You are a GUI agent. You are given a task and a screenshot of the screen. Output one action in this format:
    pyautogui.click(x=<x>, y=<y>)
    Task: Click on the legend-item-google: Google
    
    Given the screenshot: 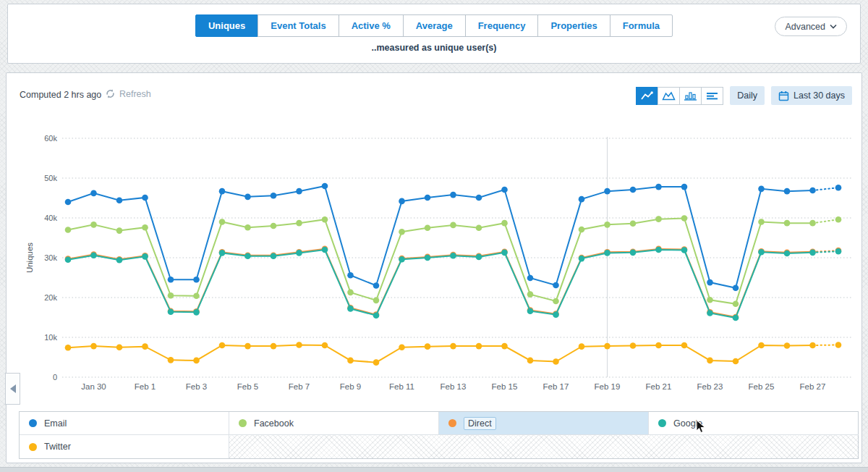 What is the action you would take?
    pyautogui.click(x=754, y=423)
    